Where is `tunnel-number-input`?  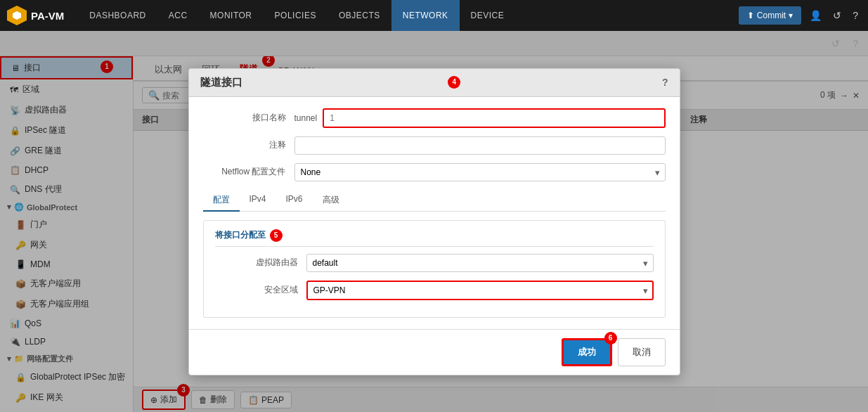
tunnel-number-input is located at coordinates (493, 118).